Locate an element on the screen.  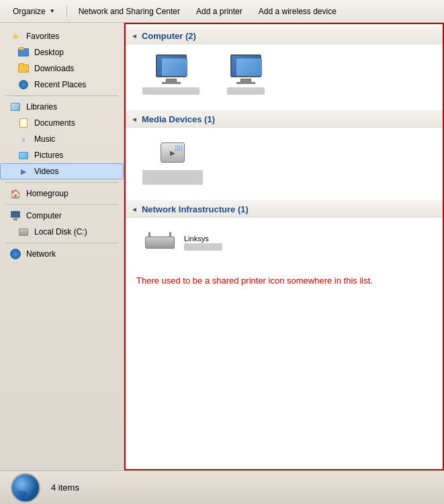
sidebar-item-computer: Computer is located at coordinates (62, 216).